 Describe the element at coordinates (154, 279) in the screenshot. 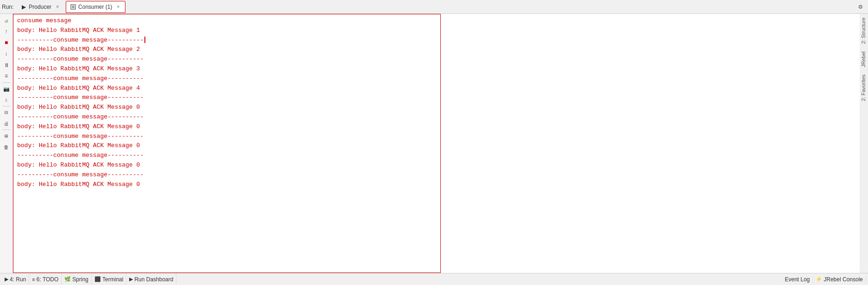

I see `run-dashboard-label: Run Dashboard` at that location.